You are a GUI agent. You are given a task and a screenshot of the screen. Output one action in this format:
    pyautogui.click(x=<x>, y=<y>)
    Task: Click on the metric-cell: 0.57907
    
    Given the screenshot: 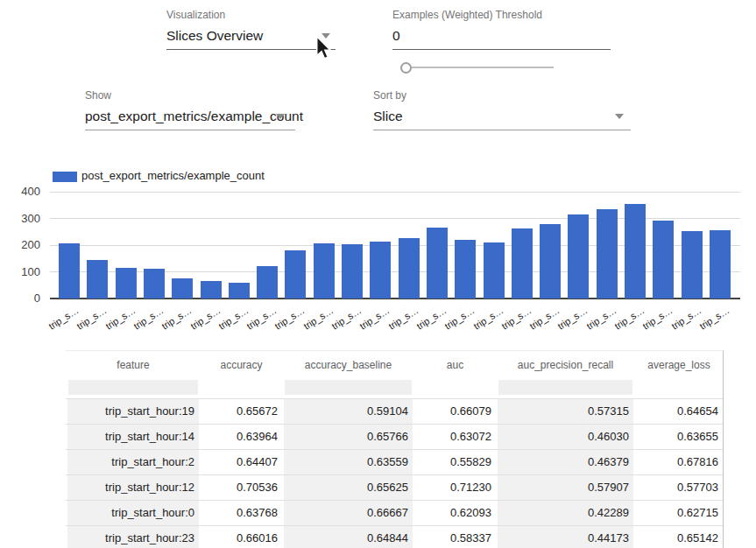 What is the action you would take?
    pyautogui.click(x=566, y=488)
    